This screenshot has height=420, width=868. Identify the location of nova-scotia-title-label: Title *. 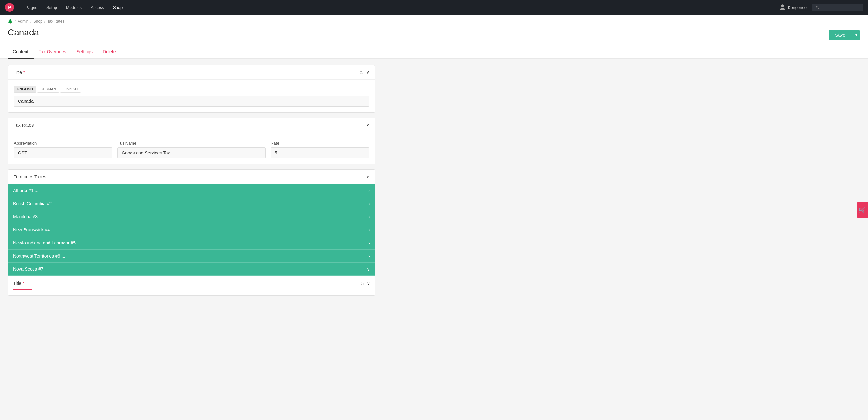
(19, 283).